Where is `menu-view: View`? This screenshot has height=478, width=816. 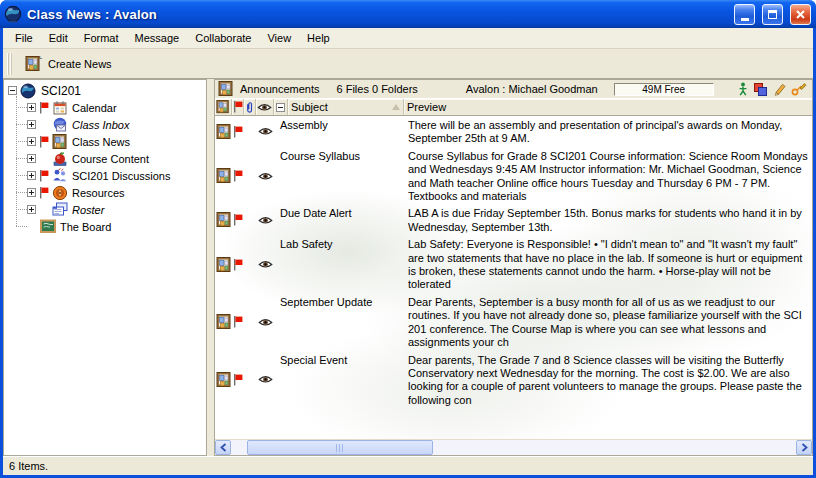
menu-view: View is located at coordinates (279, 38).